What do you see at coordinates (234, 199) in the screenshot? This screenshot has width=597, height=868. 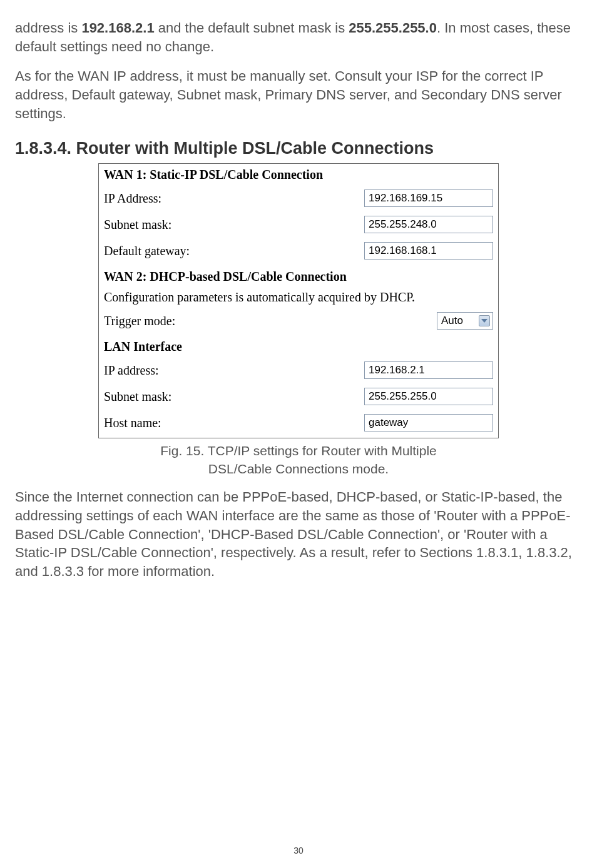 I see `wan1-ip-label: IP Address:` at bounding box center [234, 199].